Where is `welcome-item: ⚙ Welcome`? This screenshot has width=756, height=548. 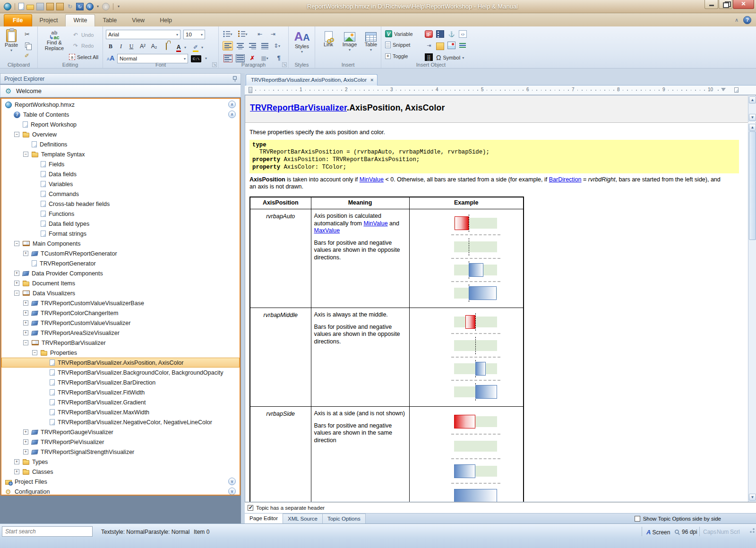
welcome-item: ⚙ Welcome is located at coordinates (120, 91).